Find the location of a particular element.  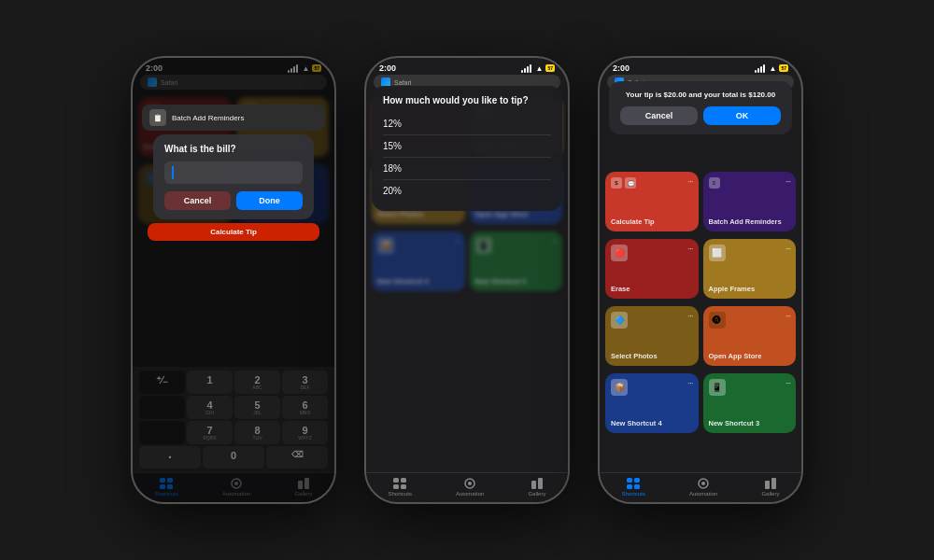

batch-icon-p1: 📋 is located at coordinates (158, 118).